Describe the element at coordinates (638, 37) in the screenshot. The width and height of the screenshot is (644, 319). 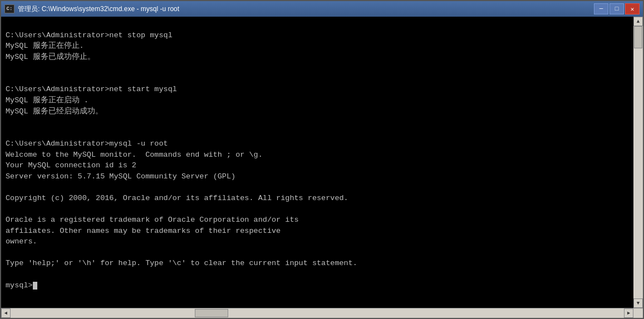
I see `scroll-thumb-v` at that location.